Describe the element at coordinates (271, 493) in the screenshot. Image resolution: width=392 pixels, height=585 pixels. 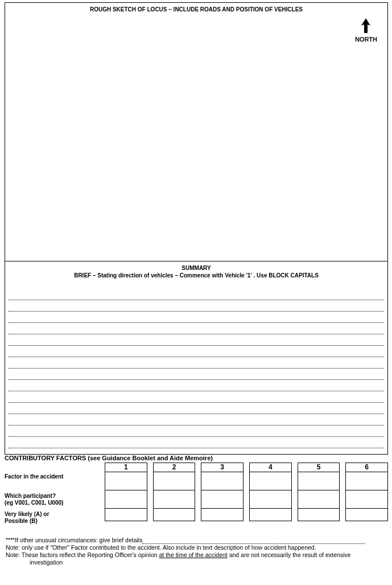
I see `factor-col-4: 4` at that location.